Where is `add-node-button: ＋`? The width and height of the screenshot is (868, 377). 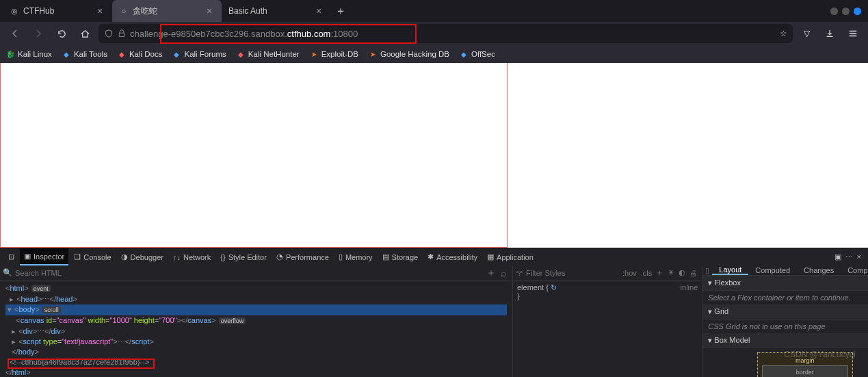
add-node-button: ＋ is located at coordinates (491, 273).